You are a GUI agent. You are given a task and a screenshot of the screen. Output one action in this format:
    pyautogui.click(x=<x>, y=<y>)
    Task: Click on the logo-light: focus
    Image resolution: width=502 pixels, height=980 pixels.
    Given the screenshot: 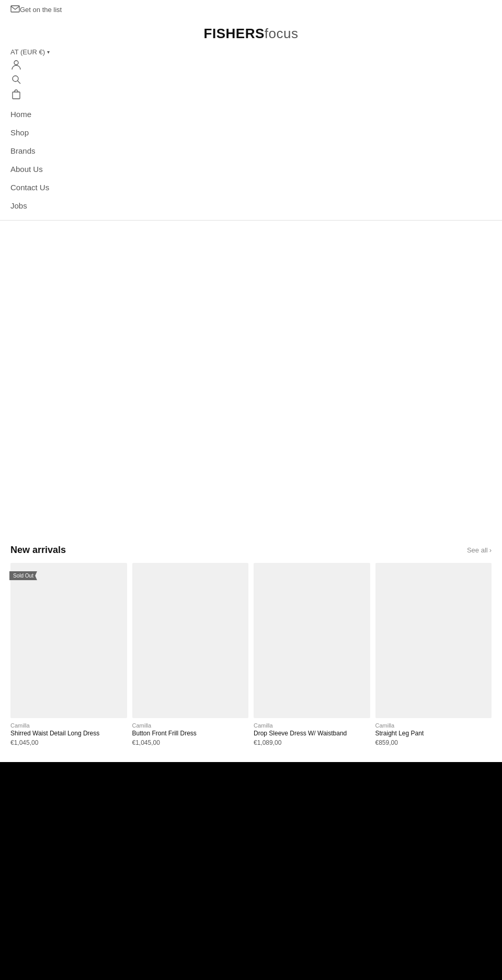 What is the action you would take?
    pyautogui.click(x=281, y=33)
    